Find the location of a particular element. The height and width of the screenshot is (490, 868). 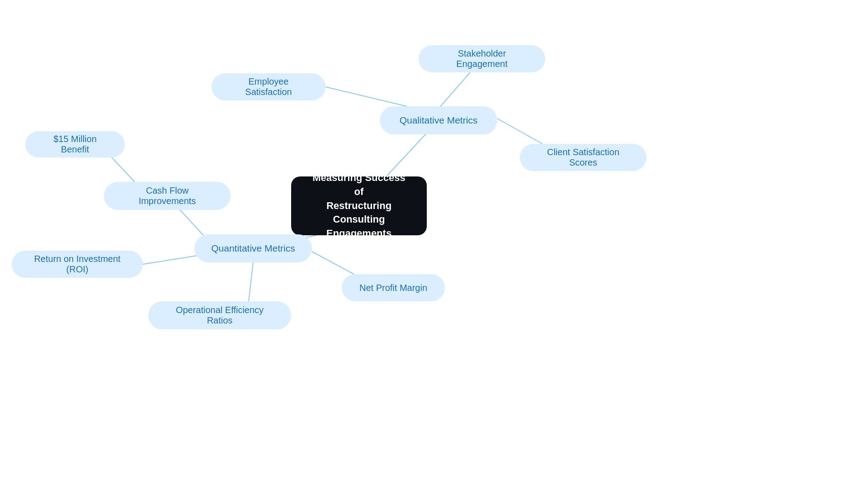

client-satisfaction-node: Client Satisfaction Scores is located at coordinates (583, 157).